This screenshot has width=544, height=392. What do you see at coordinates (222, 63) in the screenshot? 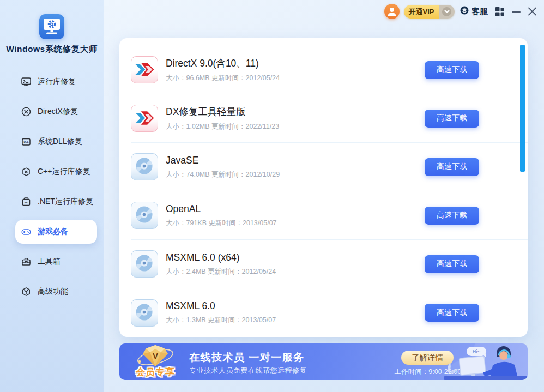
I see `item-title: DirectX 9.0(含10、11)` at bounding box center [222, 63].